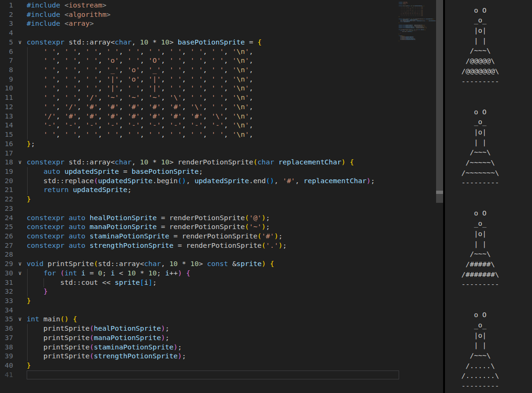  Describe the element at coordinates (213, 70) in the screenshot. I see `code-line: ' ', ' ', ' ', '_', 'o', '_', ' ', ' ', …` at that location.